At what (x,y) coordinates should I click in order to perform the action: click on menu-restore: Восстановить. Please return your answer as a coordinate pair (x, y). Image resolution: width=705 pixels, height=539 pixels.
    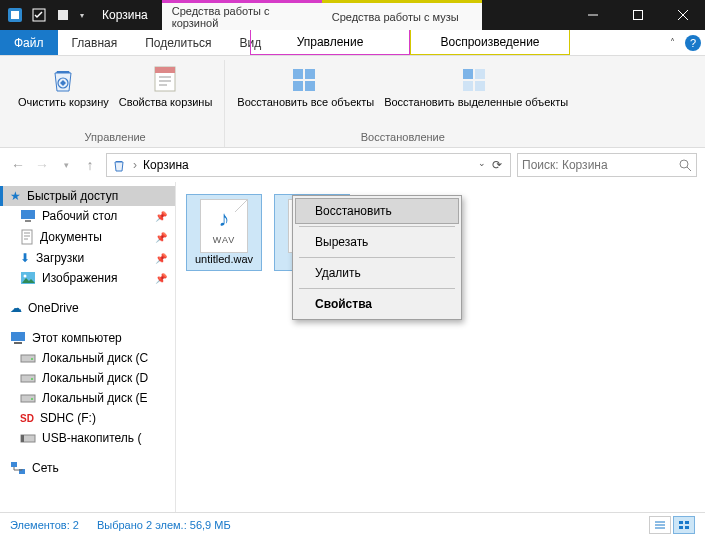
    Looking at the image, I should click on (377, 211).